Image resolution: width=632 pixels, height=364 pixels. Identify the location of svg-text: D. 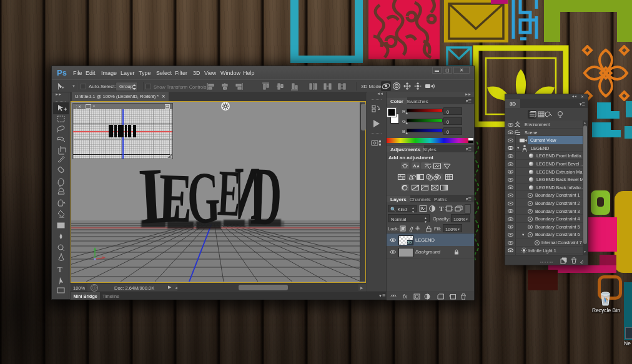
(266, 196).